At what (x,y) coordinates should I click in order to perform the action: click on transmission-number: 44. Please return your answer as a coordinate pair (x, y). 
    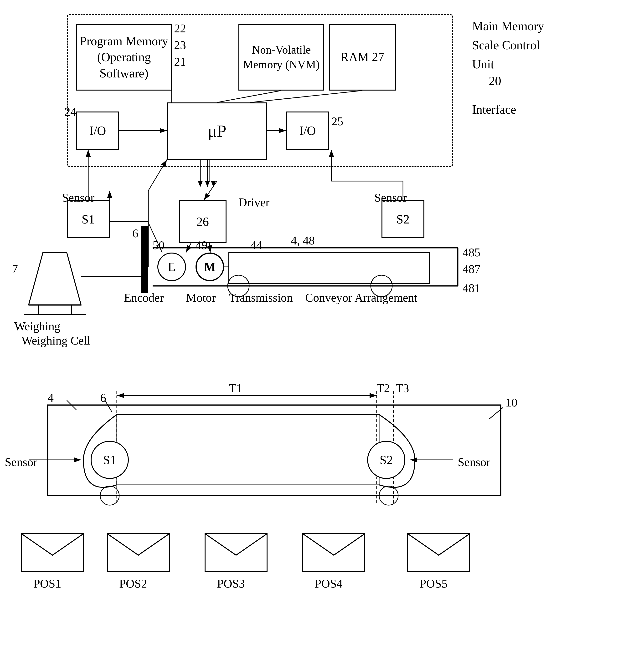
    Looking at the image, I should click on (257, 245).